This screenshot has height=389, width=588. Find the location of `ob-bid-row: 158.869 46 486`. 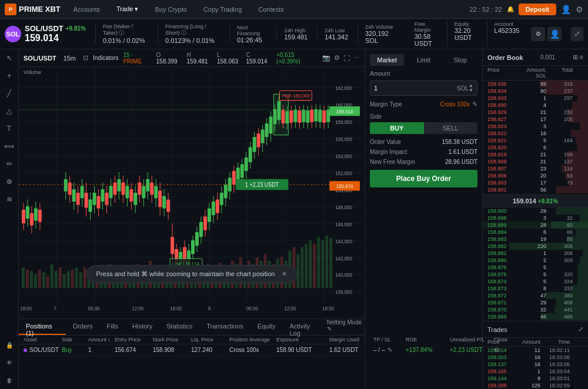

ob-bid-row: 158.869 46 486 is located at coordinates (535, 317).